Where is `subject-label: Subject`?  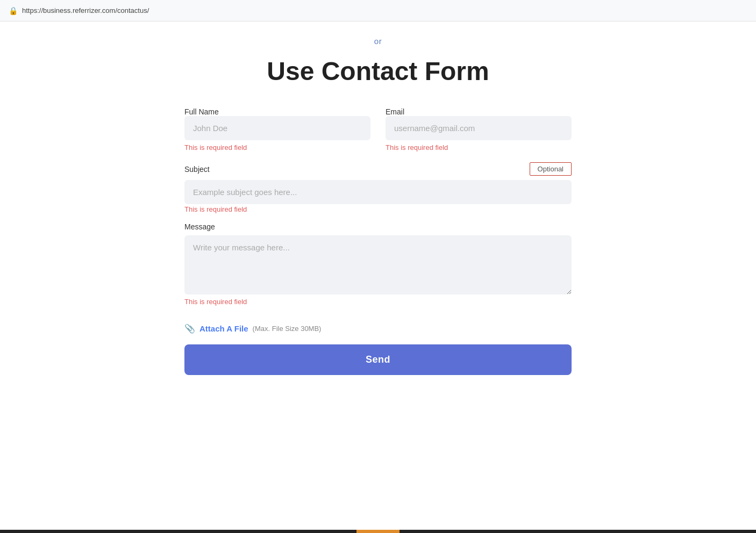 subject-label: Subject is located at coordinates (197, 169).